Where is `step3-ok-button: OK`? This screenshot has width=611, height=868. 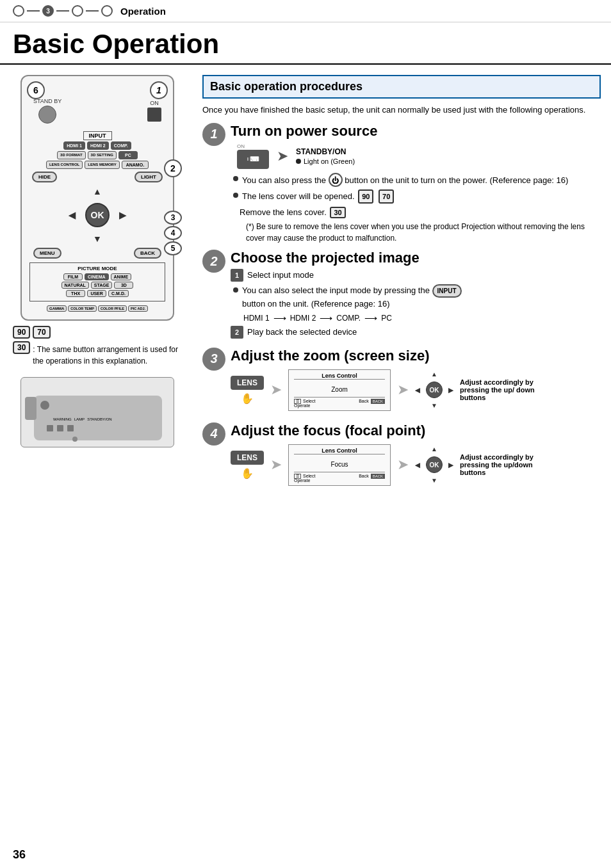
step3-ok-button: OK is located at coordinates (434, 390).